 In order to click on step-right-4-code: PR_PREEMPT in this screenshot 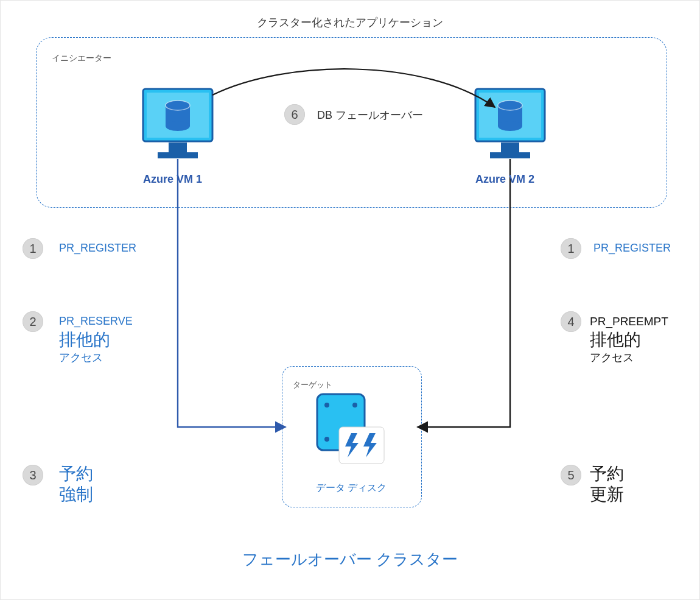, I will do `click(629, 322)`.